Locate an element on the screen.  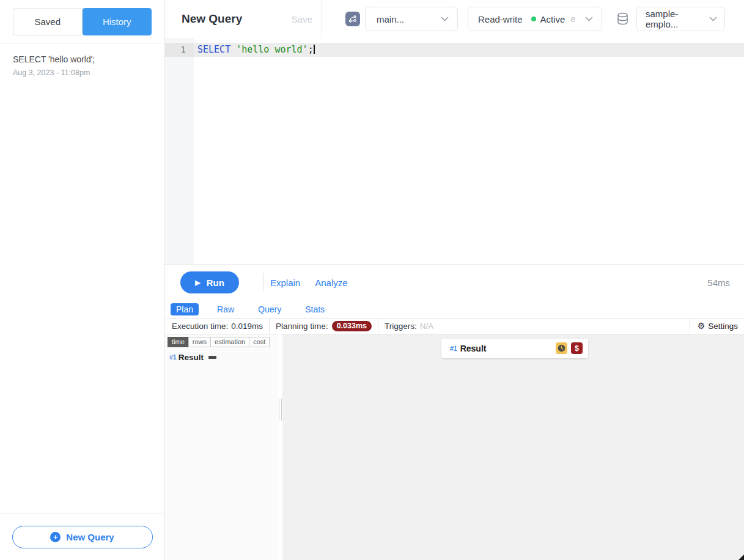
run-button: ▶ Run is located at coordinates (210, 282).